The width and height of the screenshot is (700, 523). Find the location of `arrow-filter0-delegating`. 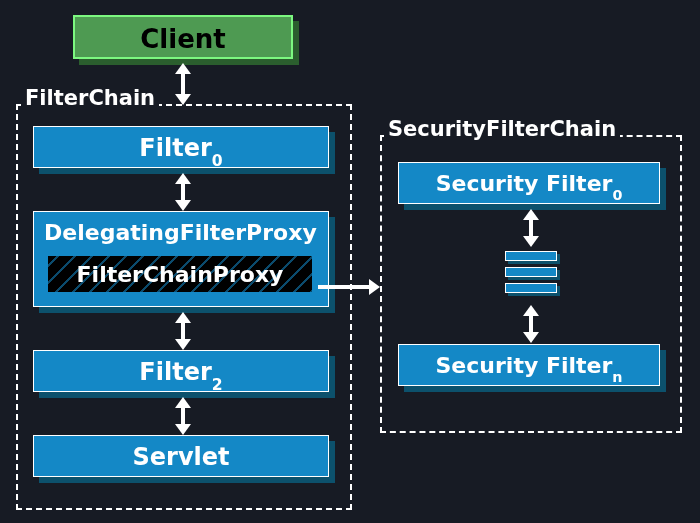

arrow-filter0-delegating is located at coordinates (183, 192).